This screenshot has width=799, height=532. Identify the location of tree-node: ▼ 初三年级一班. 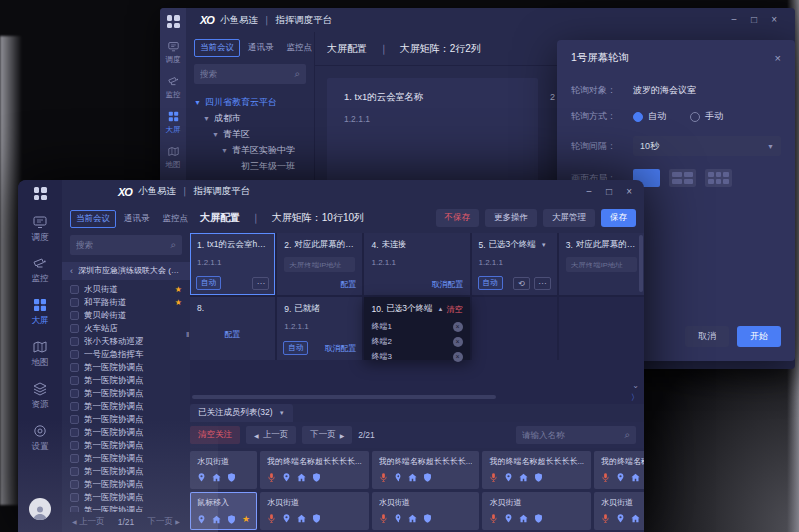
(250, 166).